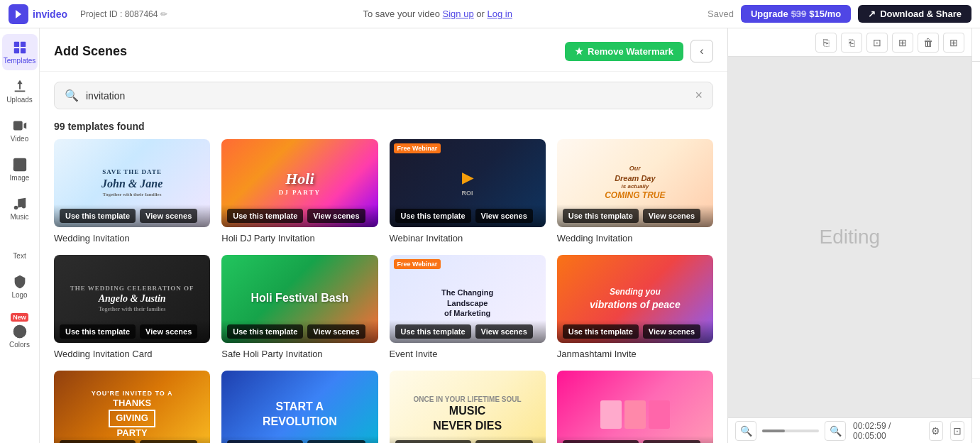 This screenshot has height=443, width=980. I want to click on search-input, so click(387, 96).